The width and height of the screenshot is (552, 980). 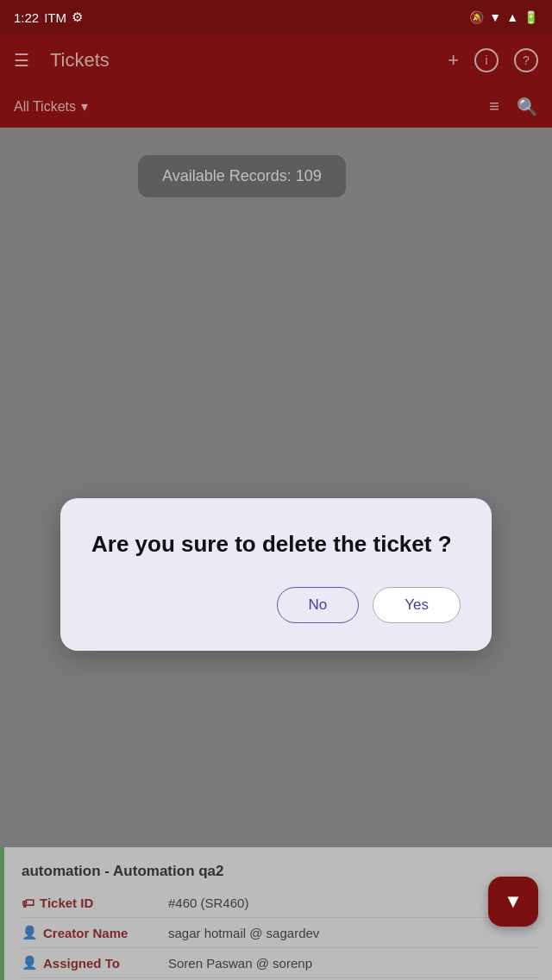 What do you see at coordinates (512, 17) in the screenshot?
I see `signal-icon: ▲` at bounding box center [512, 17].